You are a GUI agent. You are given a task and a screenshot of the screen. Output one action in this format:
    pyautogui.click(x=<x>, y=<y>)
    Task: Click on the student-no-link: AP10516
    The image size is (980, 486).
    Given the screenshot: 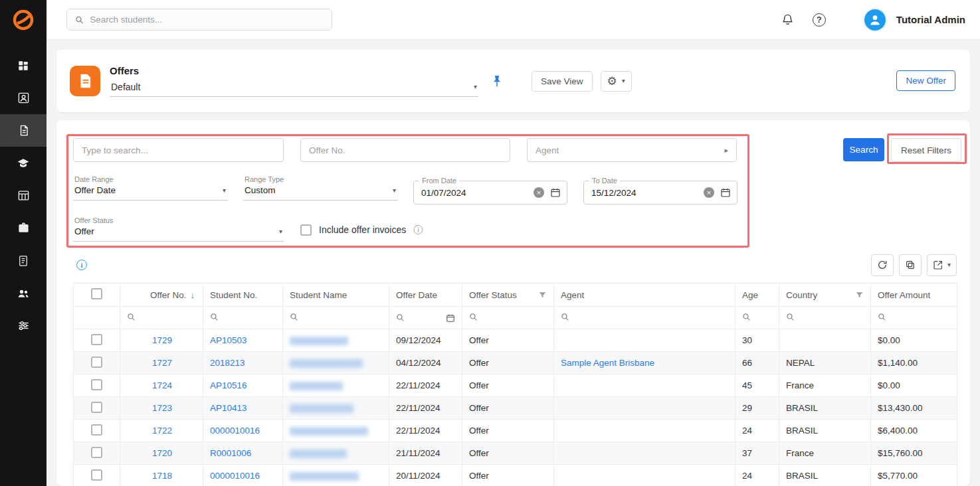 What is the action you would take?
    pyautogui.click(x=229, y=385)
    